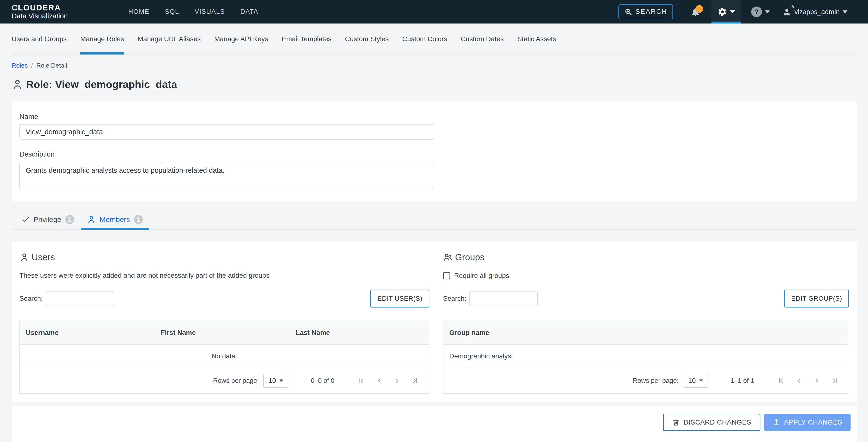 This screenshot has height=442, width=868. Describe the element at coordinates (482, 39) in the screenshot. I see `subnav-custom-dates: Custom Dates` at that location.